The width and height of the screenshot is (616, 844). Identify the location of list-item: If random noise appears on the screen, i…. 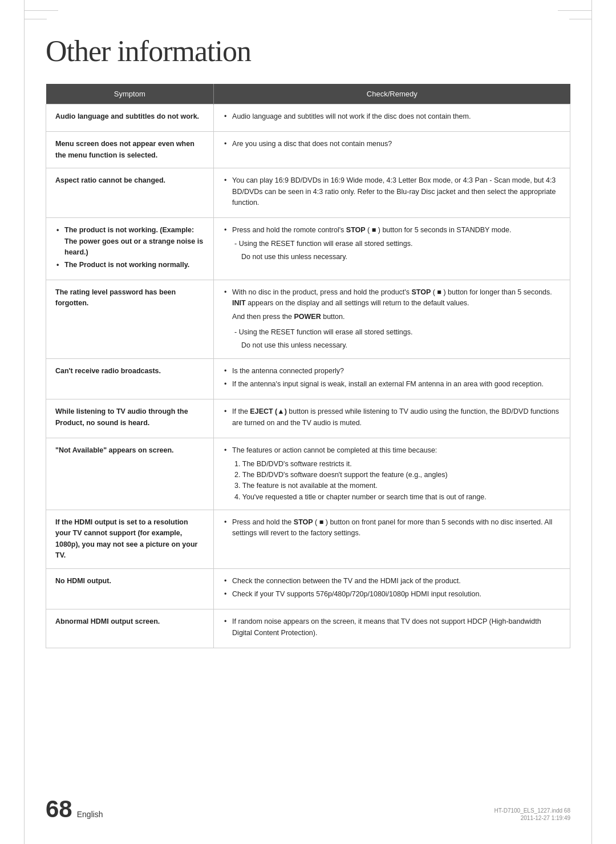
(392, 628).